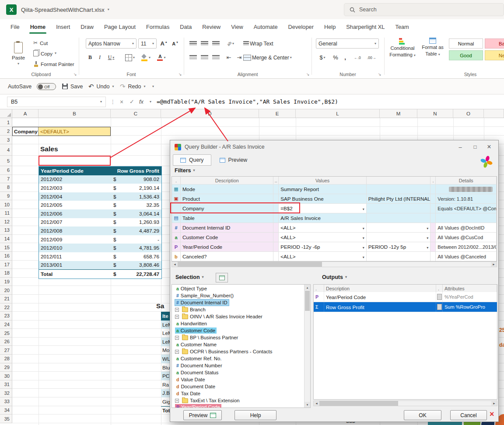  Describe the element at coordinates (211, 27) in the screenshot. I see `menu-tab: Review` at that location.